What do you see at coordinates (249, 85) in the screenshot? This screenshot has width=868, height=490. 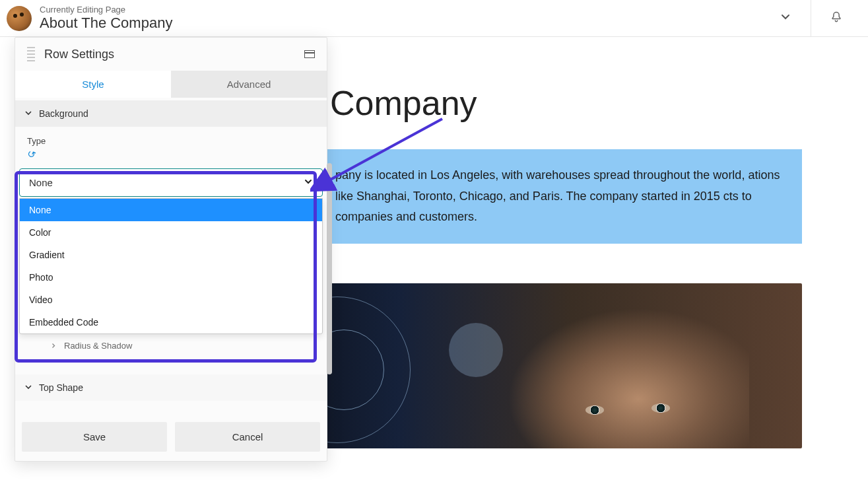 I see `tab-advanced: Advanced` at bounding box center [249, 85].